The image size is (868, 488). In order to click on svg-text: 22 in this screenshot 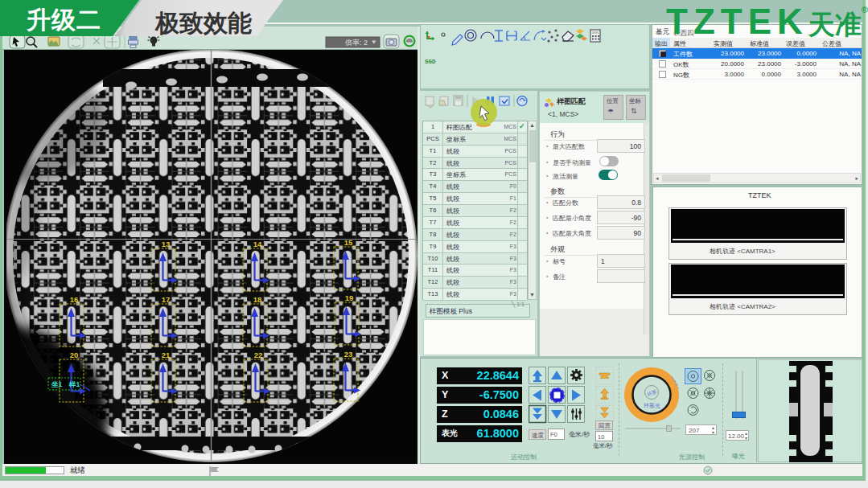, I will do `click(259, 355)`.